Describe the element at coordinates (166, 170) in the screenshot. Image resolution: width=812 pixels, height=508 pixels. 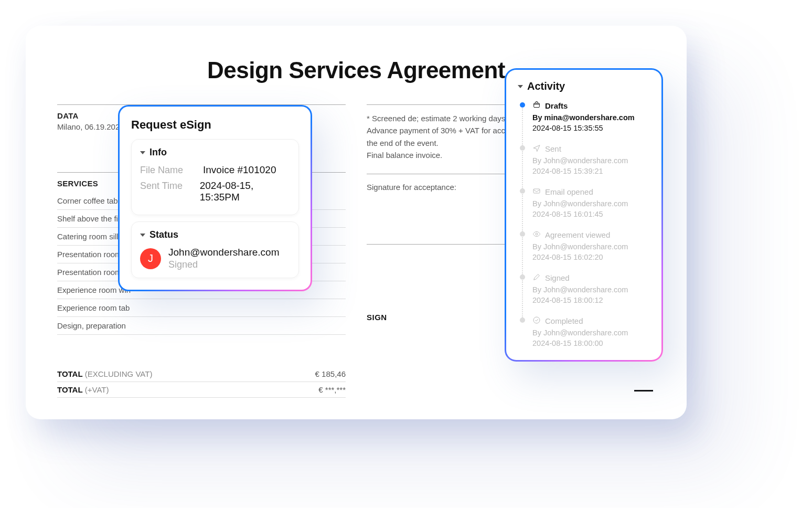
I see `file-name-label: File Name` at that location.